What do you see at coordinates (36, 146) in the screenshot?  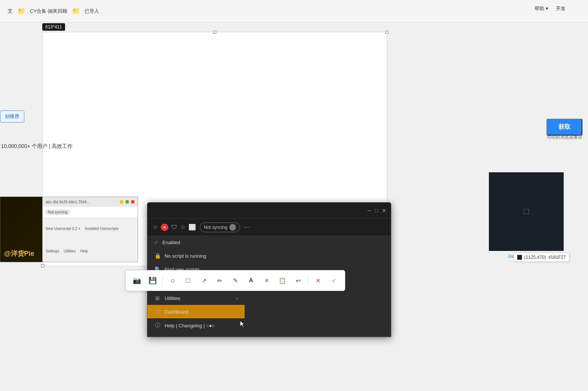 I see `user-count: | 10,000,000+ 个用户 | 高效工作` at bounding box center [36, 146].